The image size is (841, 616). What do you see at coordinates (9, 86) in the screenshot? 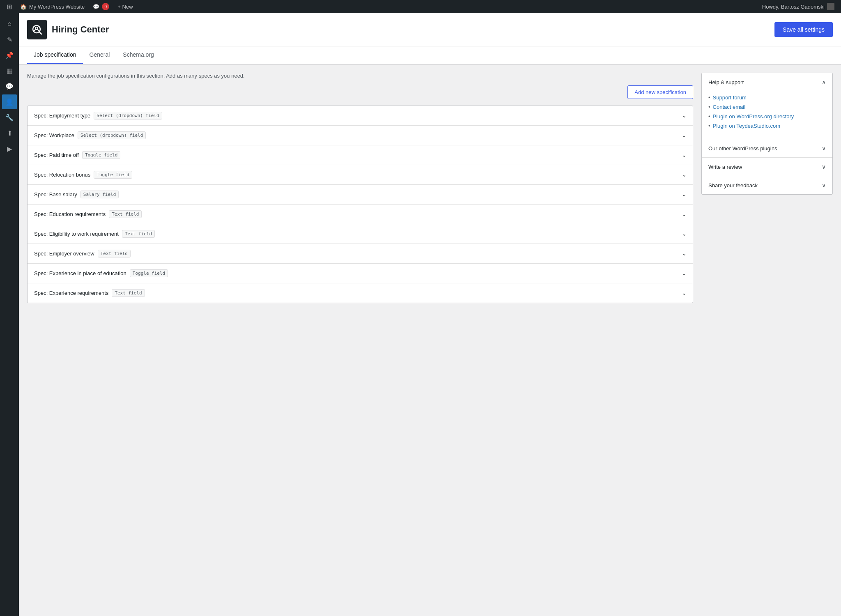
I see `sidebar-item-comments: 💬` at bounding box center [9, 86].